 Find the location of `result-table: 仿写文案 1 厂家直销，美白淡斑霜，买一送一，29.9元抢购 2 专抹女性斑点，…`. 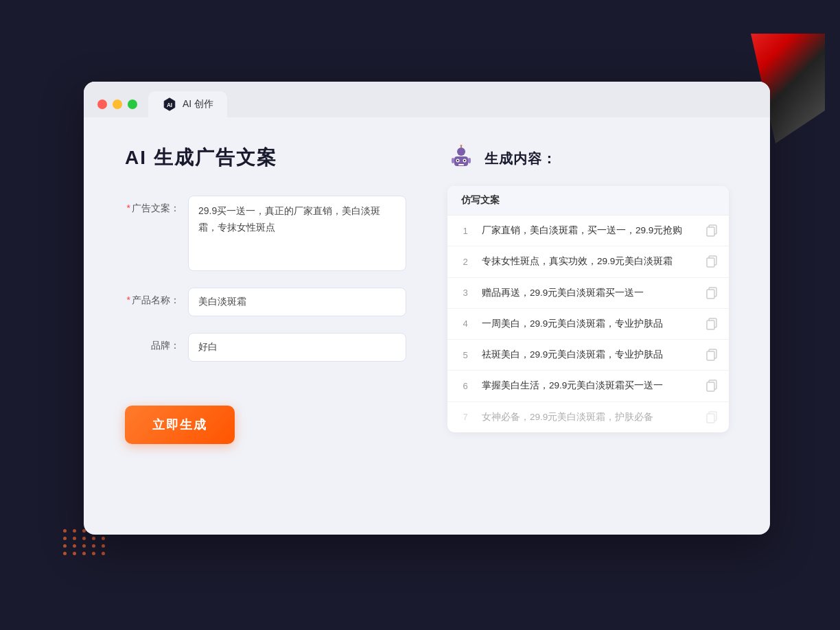

result-table: 仿写文案 1 厂家直销，美白淡斑霜，买一送一，29.9元抢购 2 专抹女性斑点，… is located at coordinates (588, 309).